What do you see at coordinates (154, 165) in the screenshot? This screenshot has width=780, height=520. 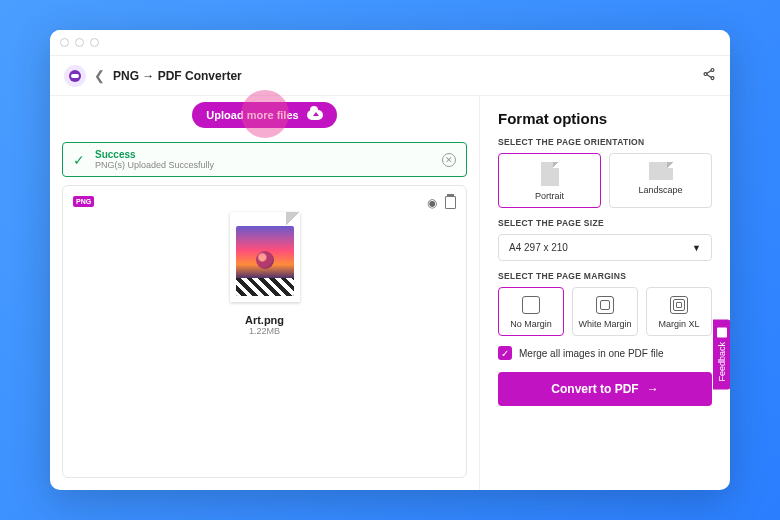 I see `success-subtitle: PNG(s) Uploaded Succesfully` at bounding box center [154, 165].